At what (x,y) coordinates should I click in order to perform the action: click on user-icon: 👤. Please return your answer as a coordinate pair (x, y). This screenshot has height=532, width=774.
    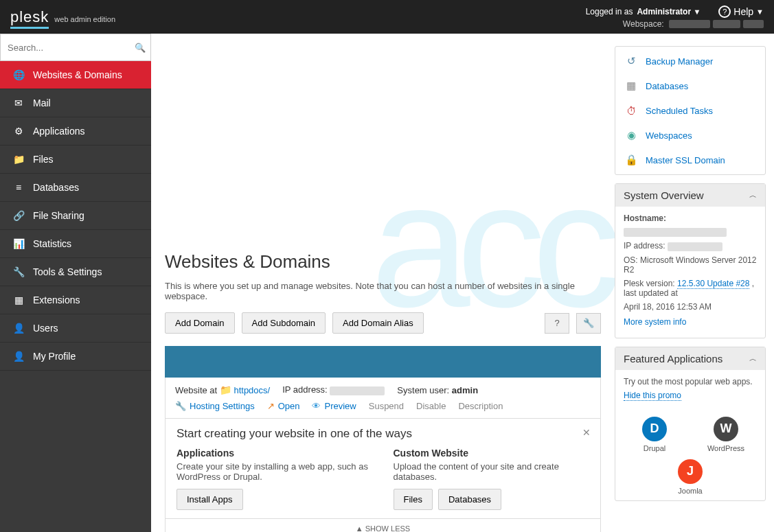
    Looking at the image, I should click on (19, 328).